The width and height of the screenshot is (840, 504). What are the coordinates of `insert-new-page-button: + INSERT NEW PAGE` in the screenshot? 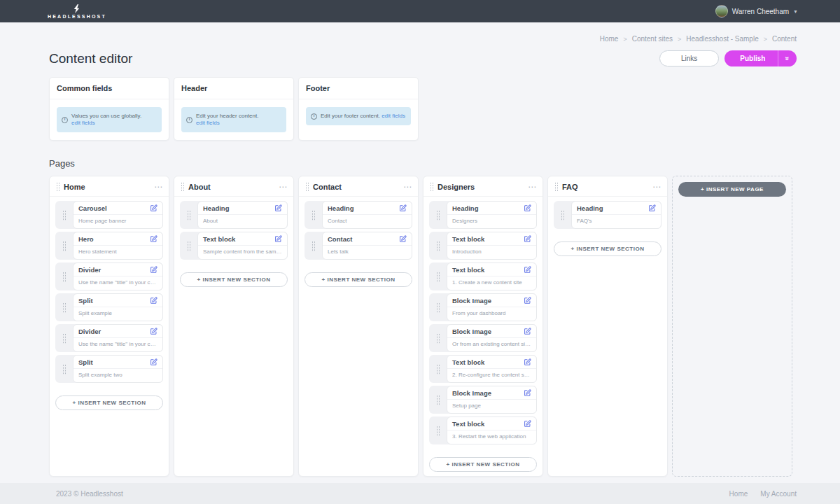 It's located at (732, 189).